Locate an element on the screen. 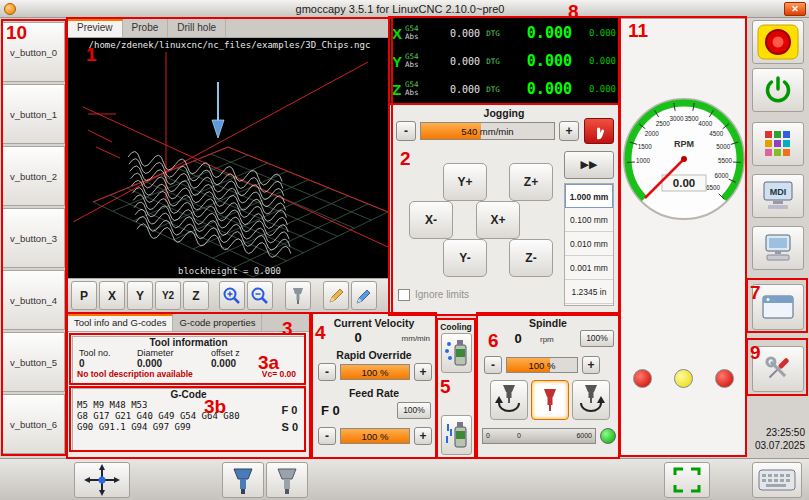 This screenshot has height=500, width=809. tab-tool-info: Tool info and G-codes is located at coordinates (120, 322).